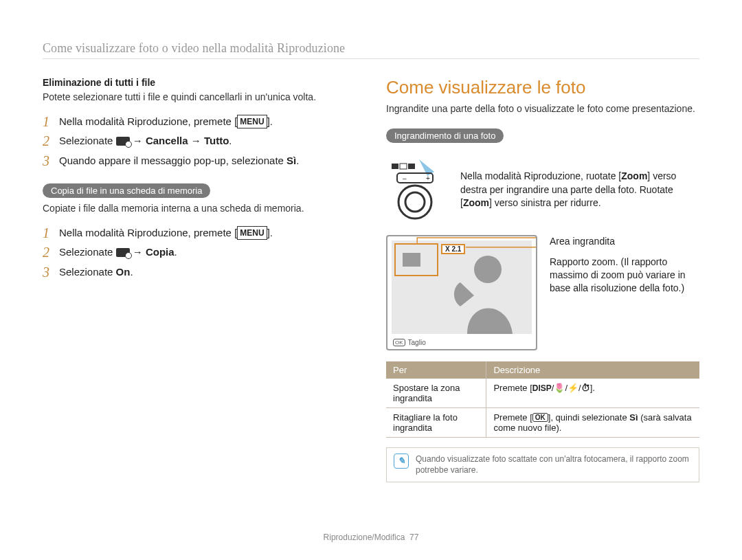 The height and width of the screenshot is (560, 742). Describe the element at coordinates (625, 275) in the screenshot. I see `ratio-label: Rapporto zoom. (Il rapporto massimo di z…` at that location.